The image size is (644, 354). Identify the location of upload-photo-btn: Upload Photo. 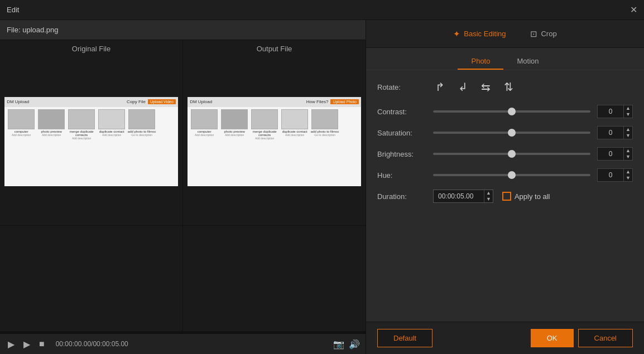
(344, 101).